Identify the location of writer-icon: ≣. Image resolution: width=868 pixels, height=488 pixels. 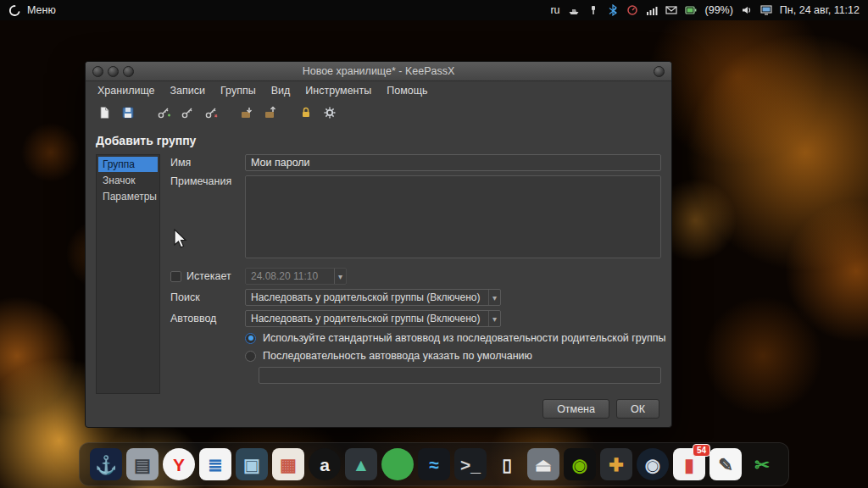
(215, 464).